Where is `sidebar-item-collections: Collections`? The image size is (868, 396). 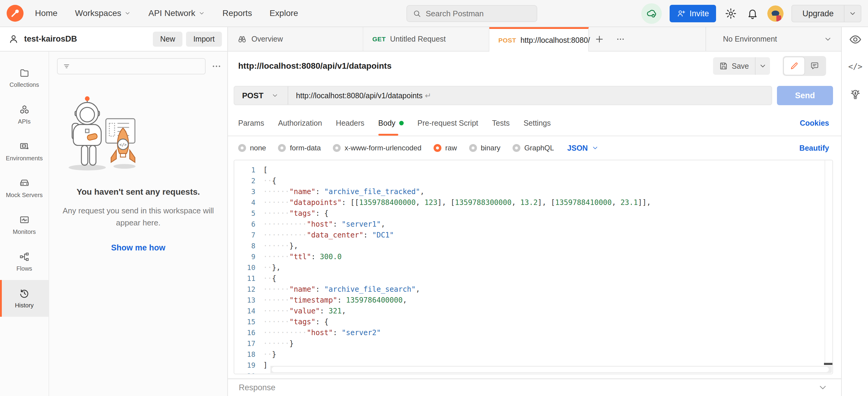 sidebar-item-collections: Collections is located at coordinates (24, 77).